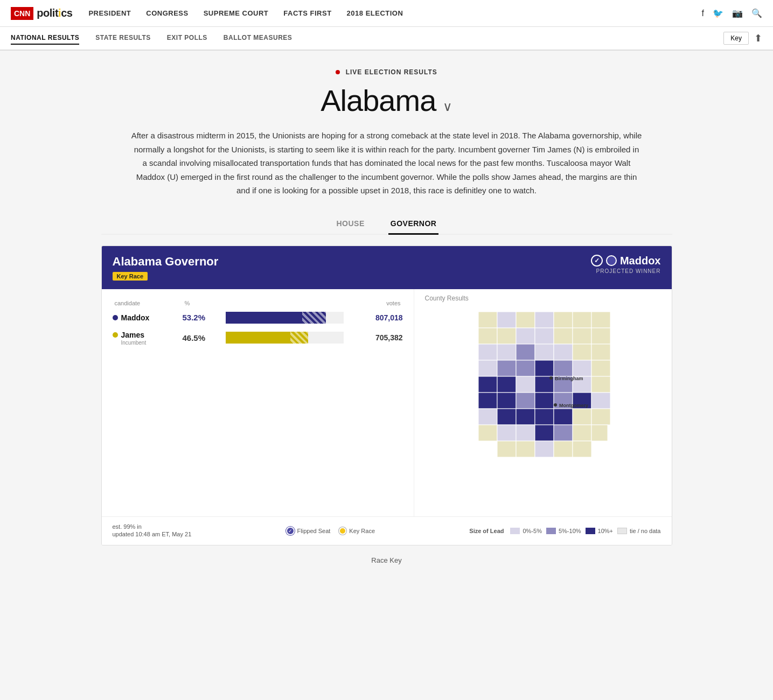  I want to click on tab-governor: GOVERNOR, so click(414, 224).